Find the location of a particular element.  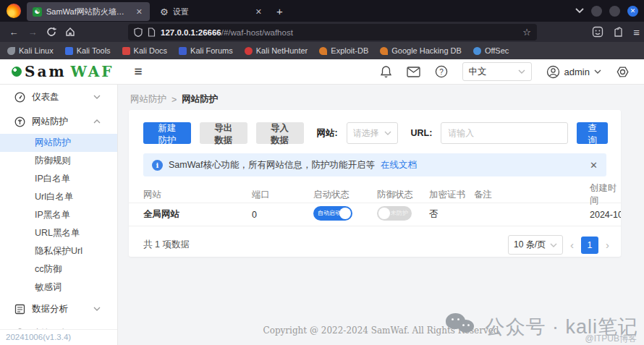

sidebar-item-cc-defense: cc防御 is located at coordinates (59, 269).